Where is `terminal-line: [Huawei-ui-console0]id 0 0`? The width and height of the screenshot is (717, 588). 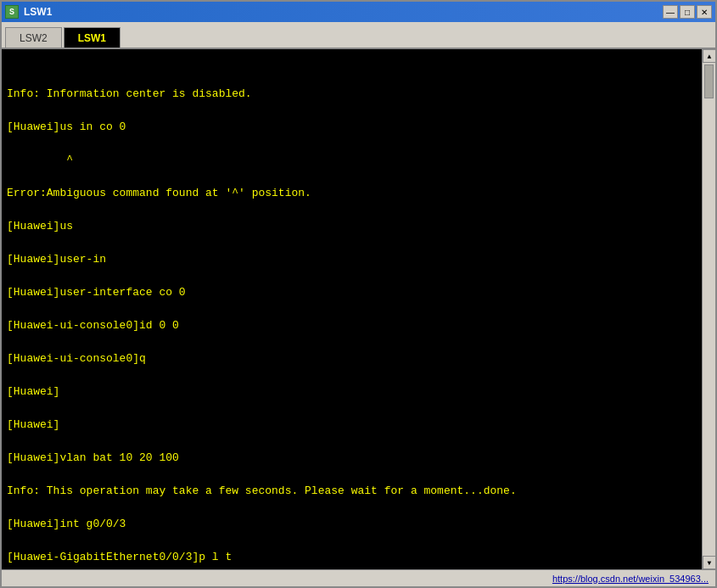 terminal-line: [Huawei-ui-console0]id 0 0 is located at coordinates (351, 326).